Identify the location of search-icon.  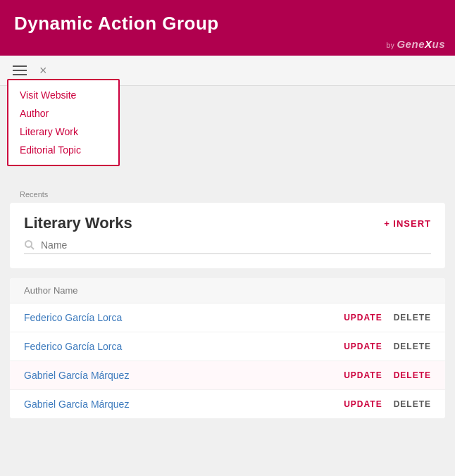
(30, 245).